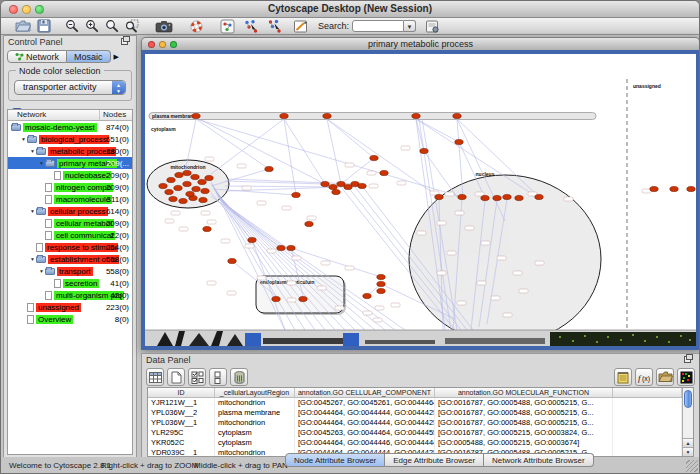  Describe the element at coordinates (686, 377) in the screenshot. I see `matrix-view-icon` at that location.